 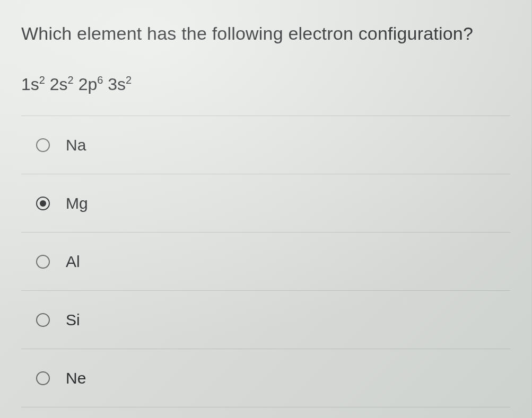 What do you see at coordinates (73, 262) in the screenshot?
I see `option-label: Al` at bounding box center [73, 262].